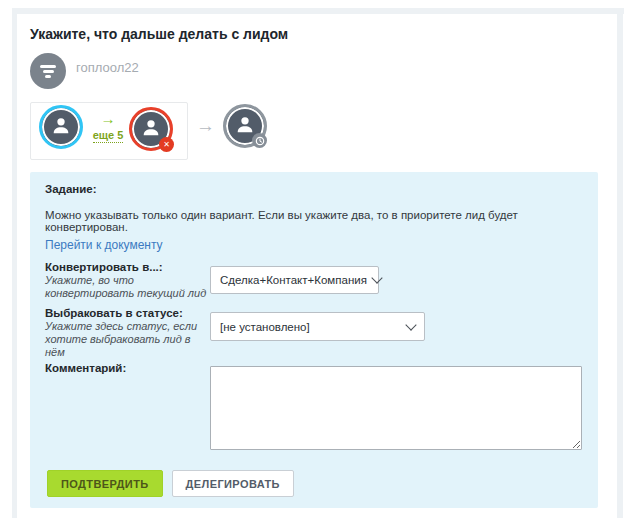 The height and width of the screenshot is (518, 624). I want to click on comment-field-label: Комментарий:, so click(127, 368).